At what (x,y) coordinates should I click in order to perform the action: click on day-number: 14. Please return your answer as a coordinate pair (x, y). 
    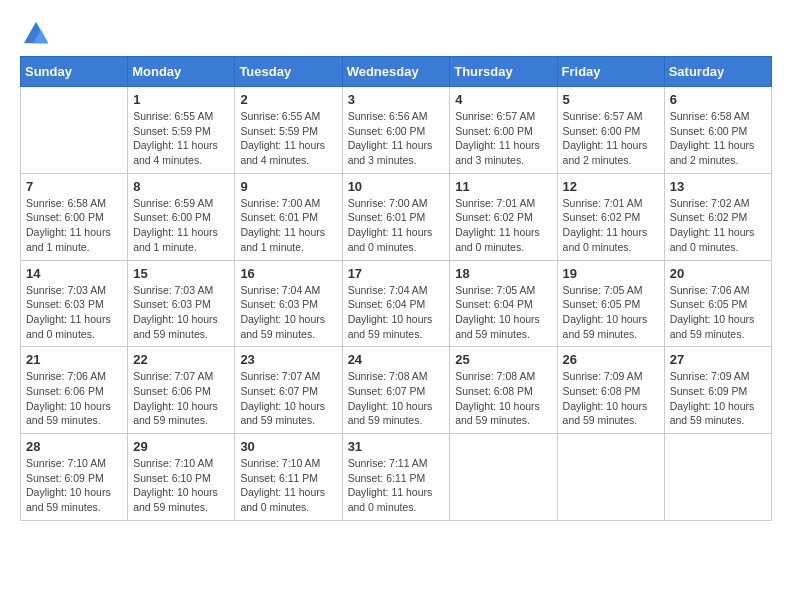
    Looking at the image, I should click on (74, 274).